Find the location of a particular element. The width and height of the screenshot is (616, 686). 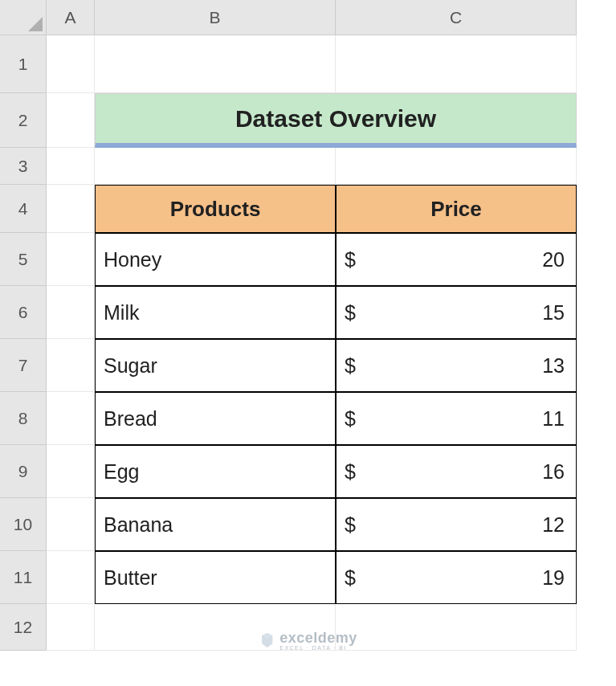

product-cell: Milk is located at coordinates (215, 312).